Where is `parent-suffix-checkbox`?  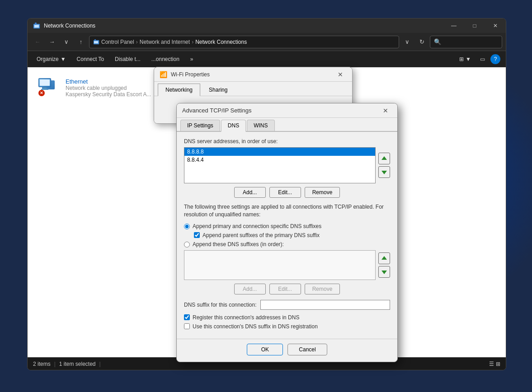
parent-suffix-checkbox is located at coordinates (197, 235).